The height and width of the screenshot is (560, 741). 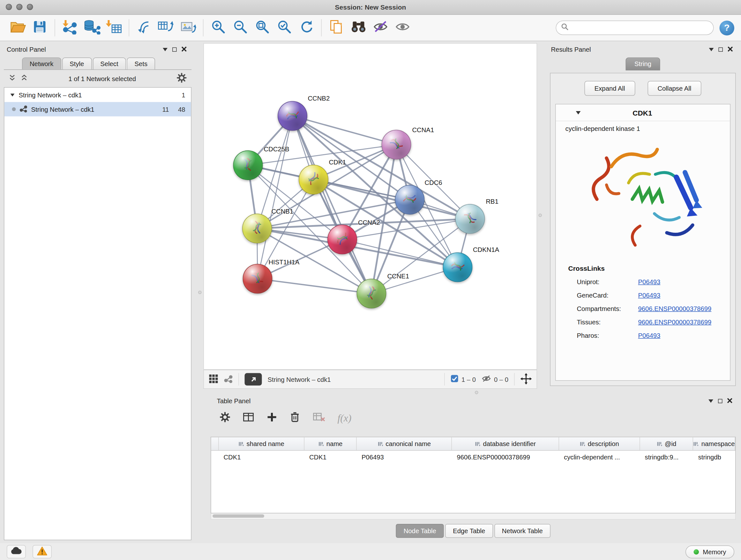 I want to click on selected-checkbox-icon, so click(x=454, y=379).